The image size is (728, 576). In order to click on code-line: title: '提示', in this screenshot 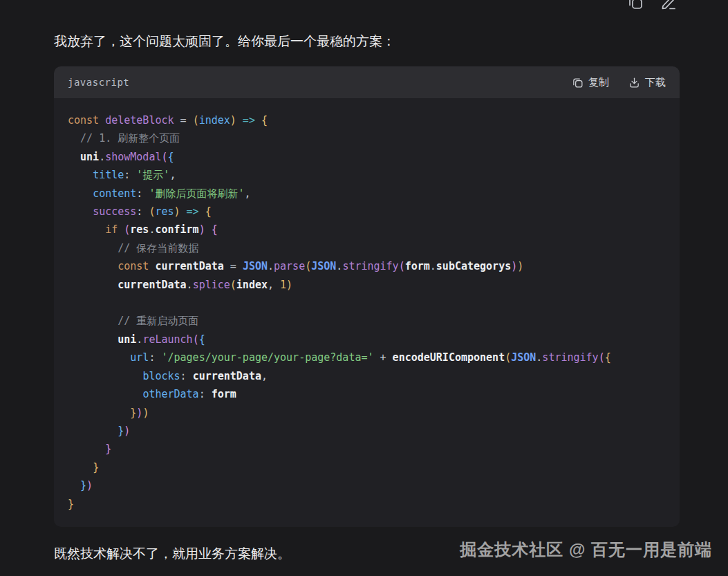, I will do `click(366, 175)`.